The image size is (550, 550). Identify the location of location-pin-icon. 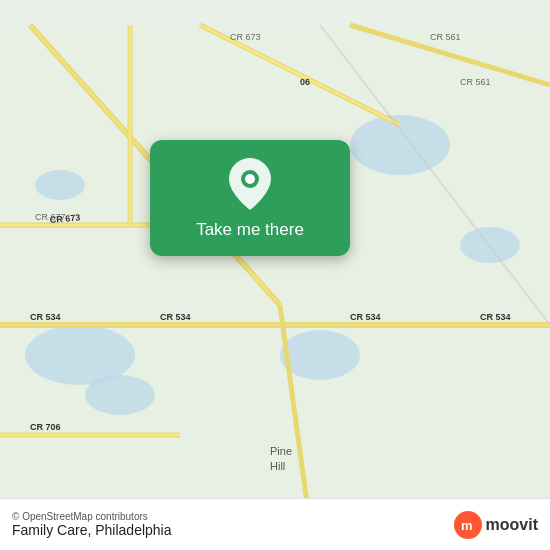
(250, 184).